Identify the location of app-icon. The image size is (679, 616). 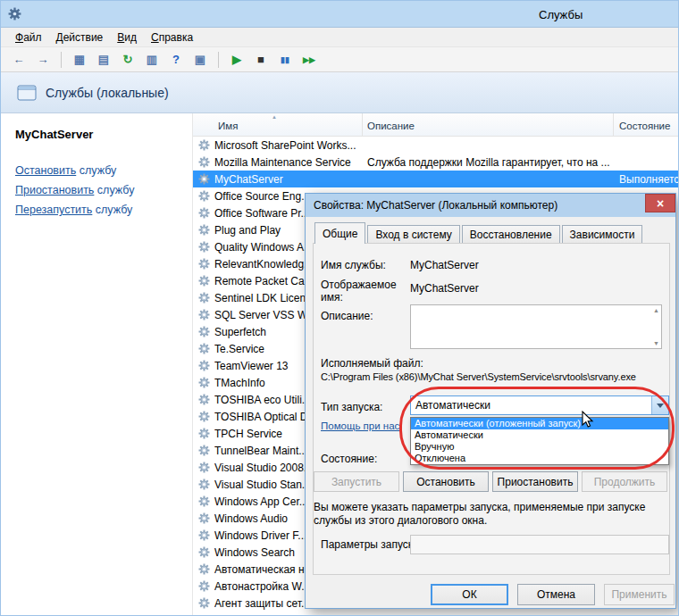
(14, 14).